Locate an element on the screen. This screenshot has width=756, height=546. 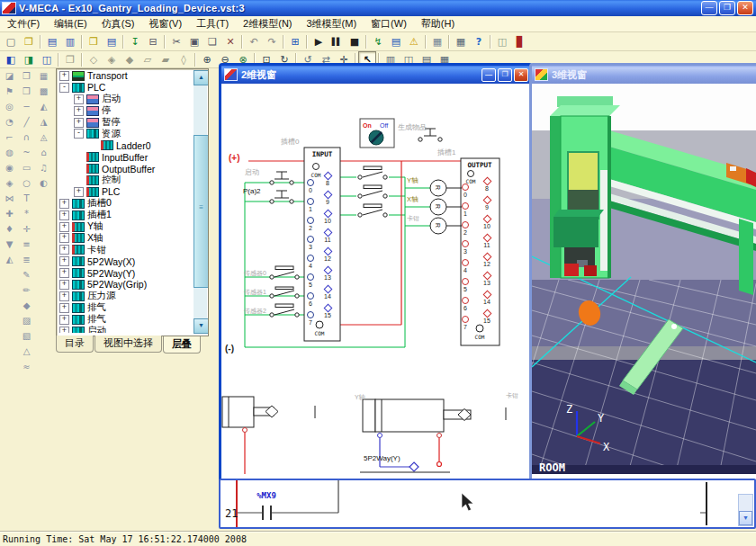
save-all-icon: ▥ is located at coordinates (70, 41).